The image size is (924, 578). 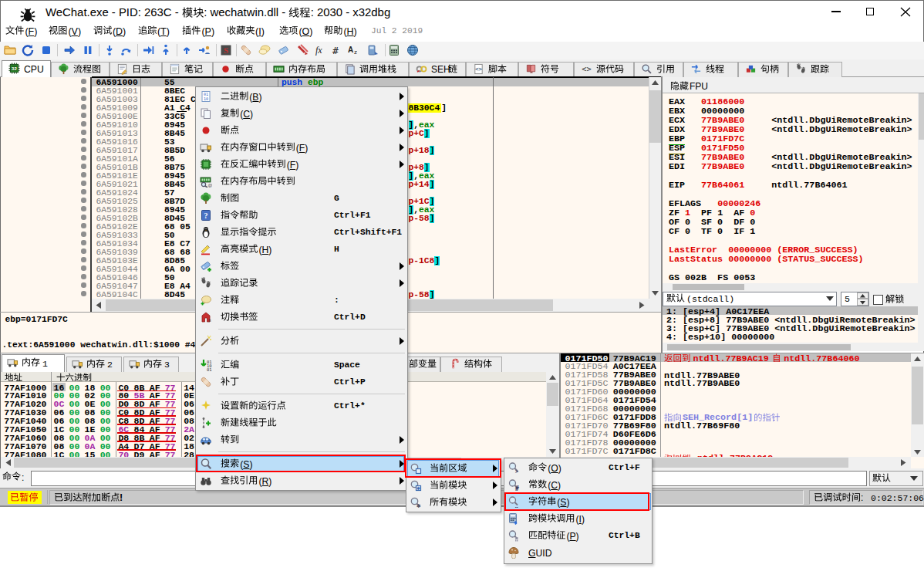 I want to click on svg-text: A, so click(x=350, y=49).